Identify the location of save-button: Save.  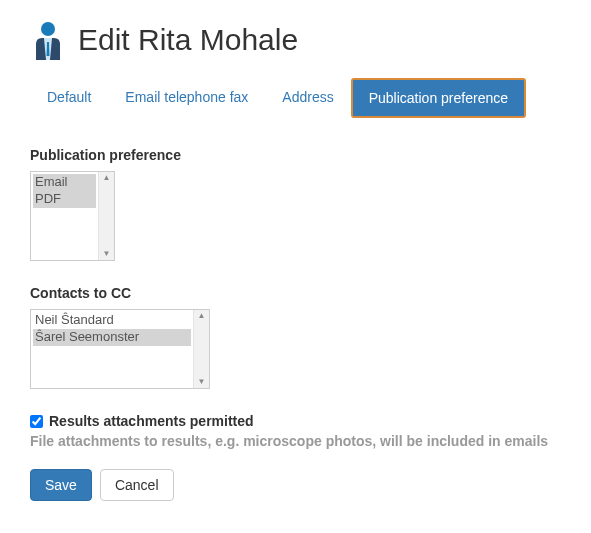
(61, 485).